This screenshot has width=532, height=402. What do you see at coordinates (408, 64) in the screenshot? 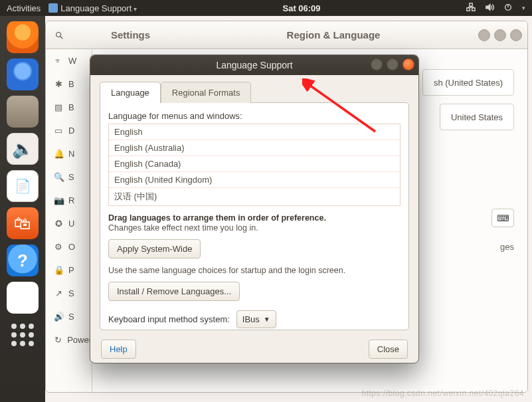
I see `dialog-close-button` at bounding box center [408, 64].